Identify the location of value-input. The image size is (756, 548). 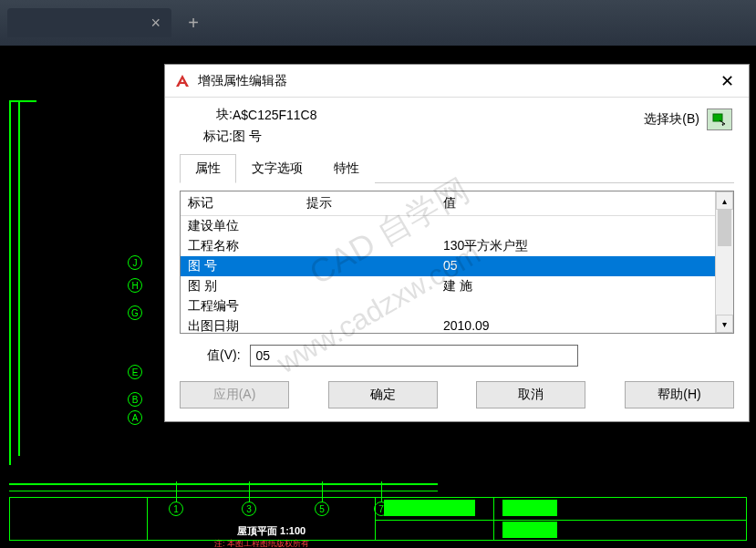
(414, 356).